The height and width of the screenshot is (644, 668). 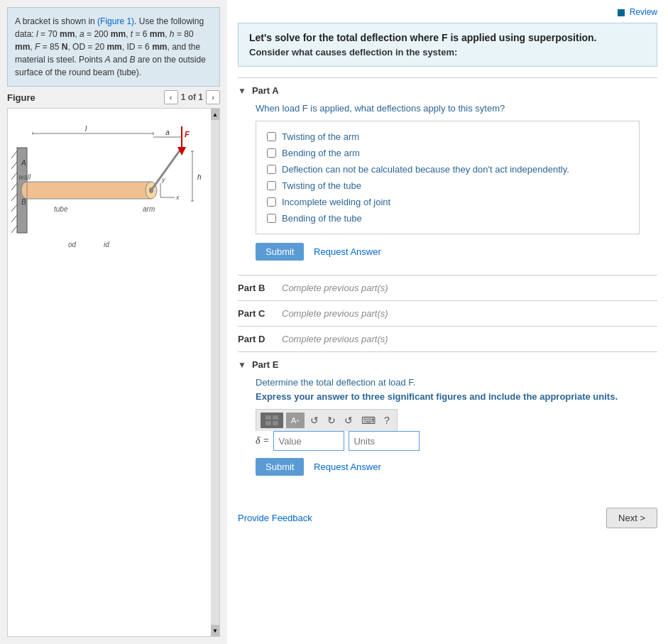 I want to click on figure-svg: tube arm wall F A B, so click(x=109, y=185).